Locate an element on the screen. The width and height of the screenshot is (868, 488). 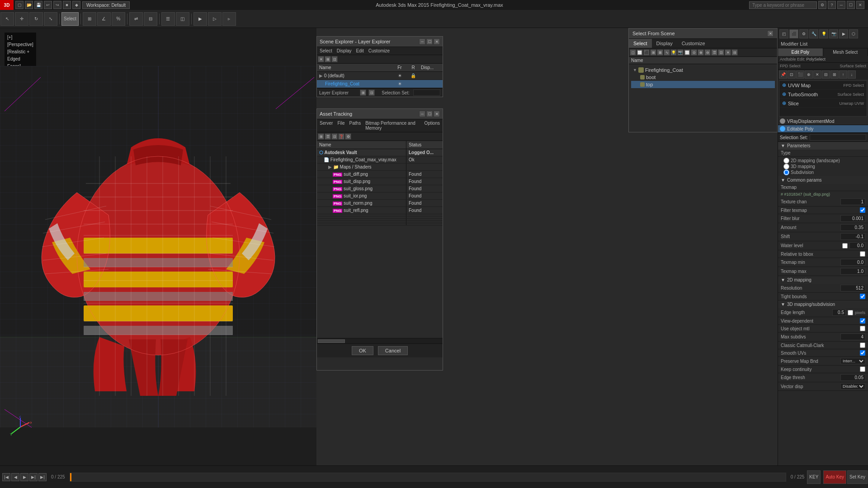
scene-btn: ◫ is located at coordinates (183, 19).